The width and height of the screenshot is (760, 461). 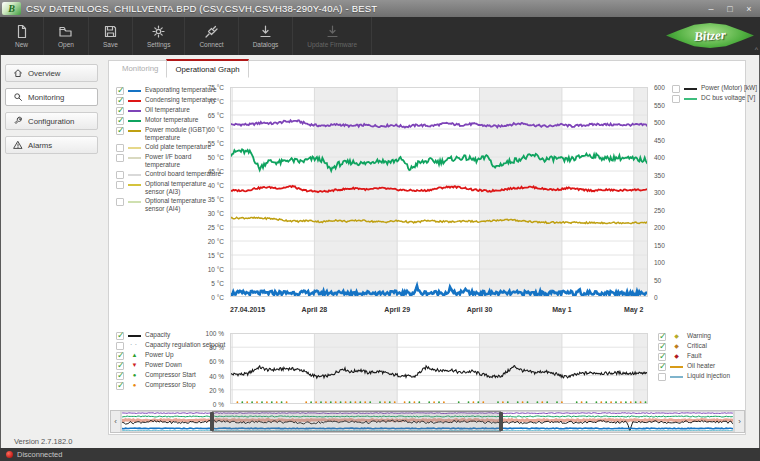 What do you see at coordinates (730, 9) in the screenshot?
I see `maximize-button: □` at bounding box center [730, 9].